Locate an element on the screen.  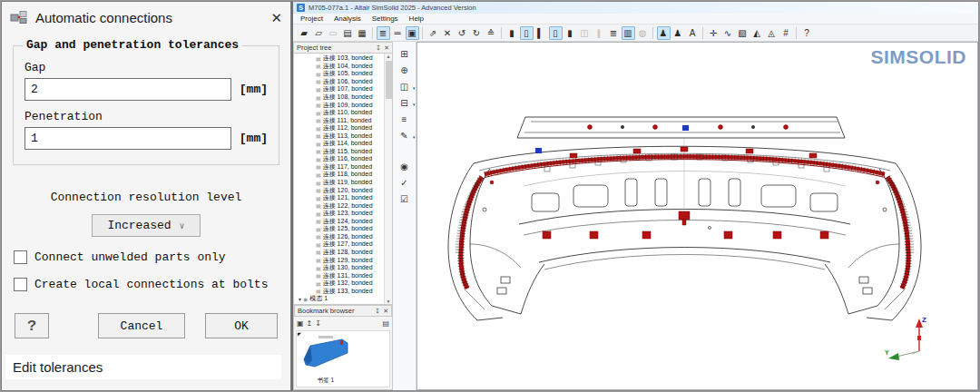
bookmark-browser-toggle-icon: ▣ is located at coordinates (412, 33).